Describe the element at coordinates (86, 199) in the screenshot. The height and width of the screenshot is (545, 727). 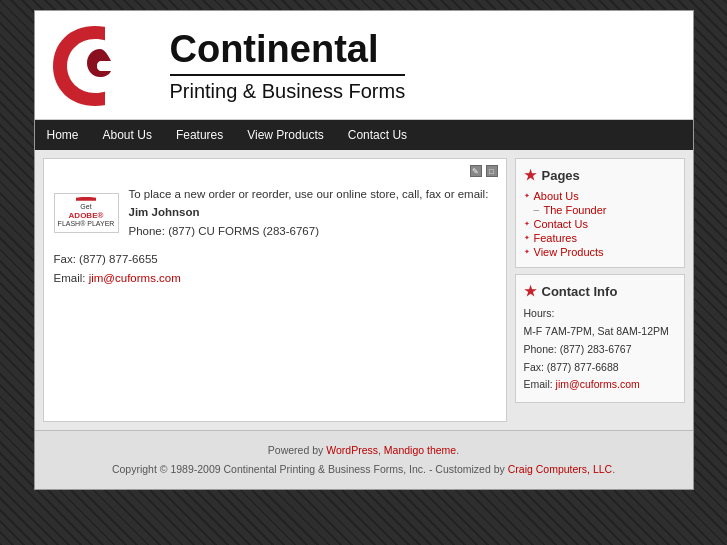
I see `flash-shape-icon` at that location.